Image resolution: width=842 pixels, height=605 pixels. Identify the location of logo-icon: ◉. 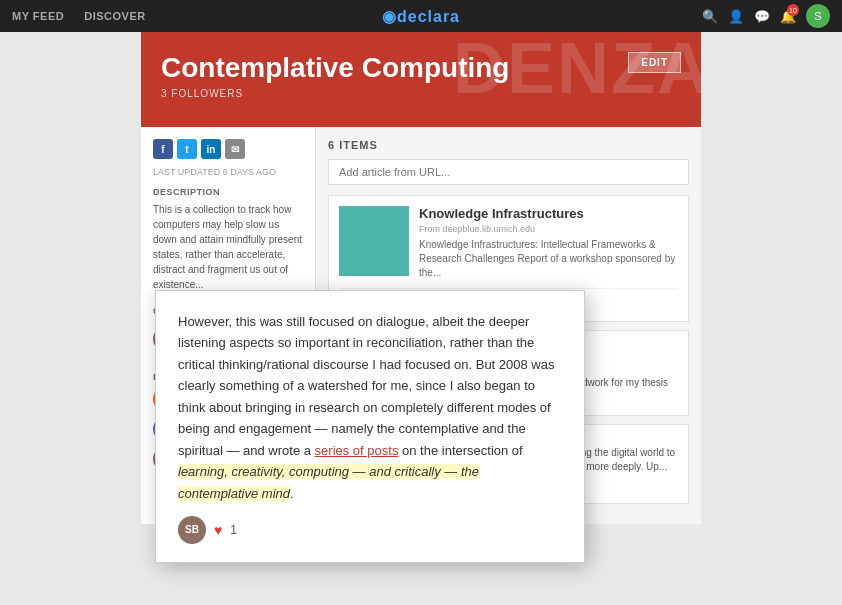
(390, 16).